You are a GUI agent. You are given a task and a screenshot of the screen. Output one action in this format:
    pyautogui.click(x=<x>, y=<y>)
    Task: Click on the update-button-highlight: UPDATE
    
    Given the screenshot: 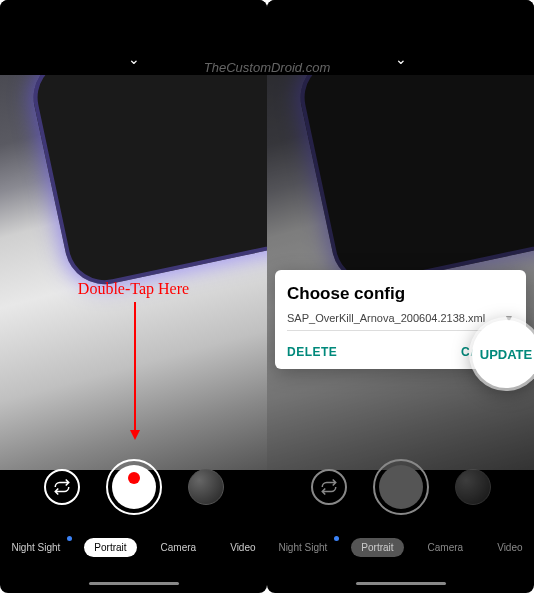 What is the action you would take?
    pyautogui.click(x=503, y=354)
    